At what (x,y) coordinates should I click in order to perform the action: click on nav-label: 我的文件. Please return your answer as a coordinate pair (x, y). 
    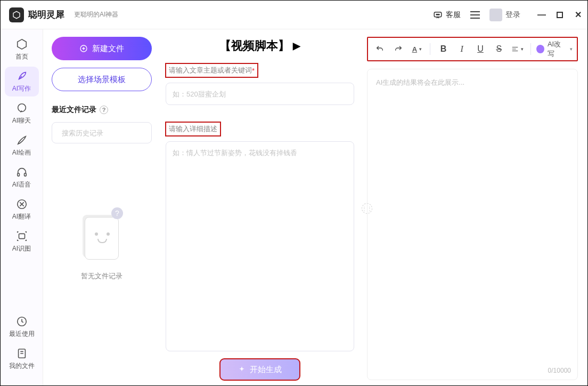
    Looking at the image, I should click on (22, 366).